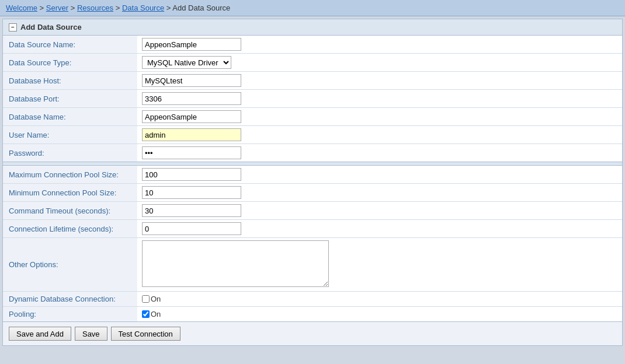  Describe the element at coordinates (380, 314) in the screenshot. I see `pooling-wrapper: On` at that location.